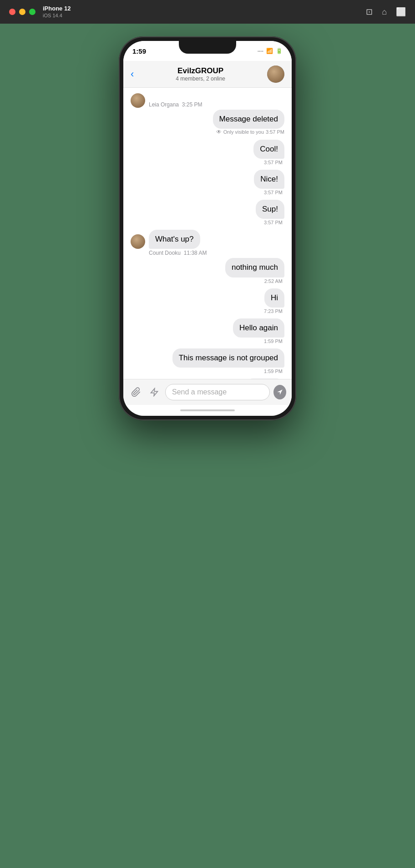 This screenshot has width=415, height=868. What do you see at coordinates (208, 410) in the screenshot?
I see `home-indicator` at bounding box center [208, 410].